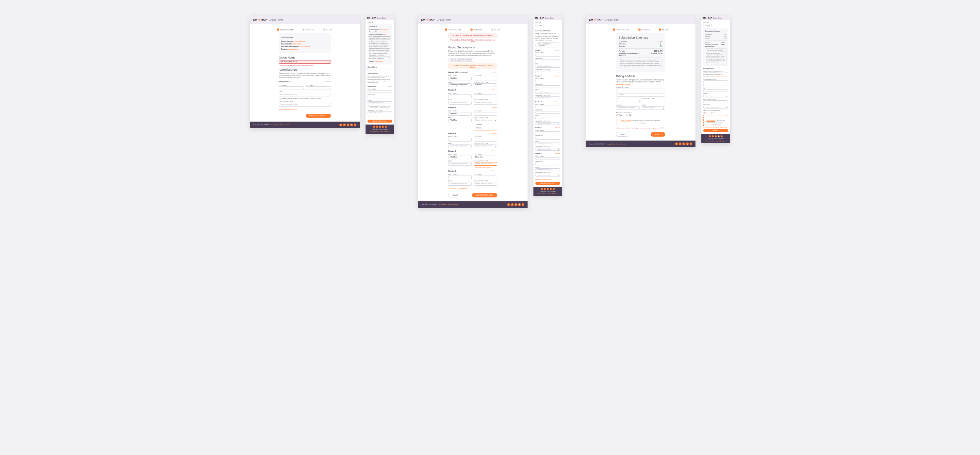 This screenshot has height=455, width=980. Describe the element at coordinates (641, 63) in the screenshot. I see `estimate-note: * This estimated cost is assuming new li…` at that location.